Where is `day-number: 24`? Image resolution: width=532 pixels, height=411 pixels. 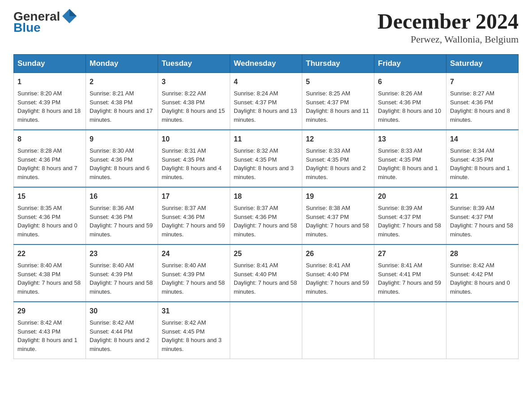
day-number: 24 is located at coordinates (194, 254).